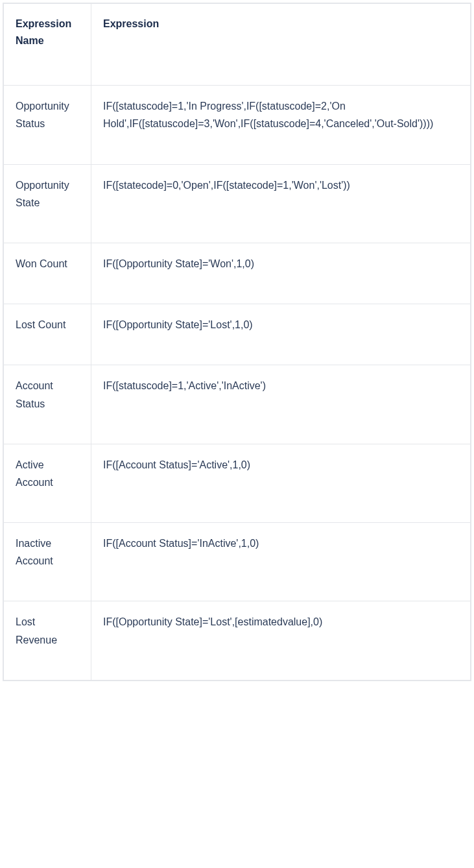  What do you see at coordinates (281, 204) in the screenshot?
I see `cell-expression: IF([statecode]=0,'Open',IF([statecode]=1…` at bounding box center [281, 204].